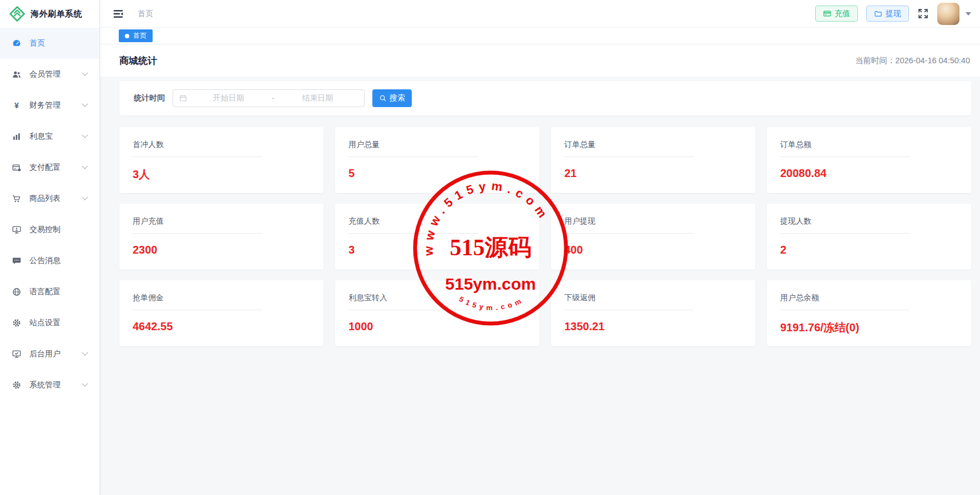 The image size is (980, 495). I want to click on sidebar-item-settings: 系统管理, so click(50, 385).